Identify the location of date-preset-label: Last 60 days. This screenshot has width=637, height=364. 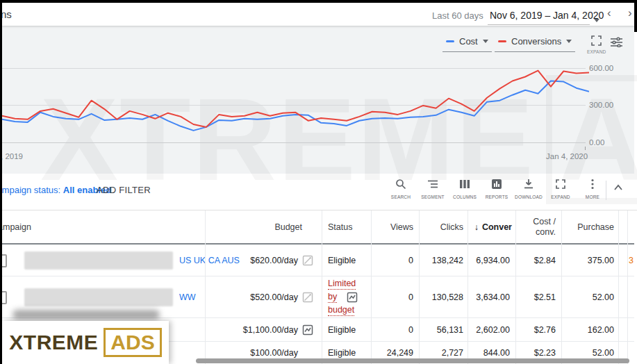
(458, 15).